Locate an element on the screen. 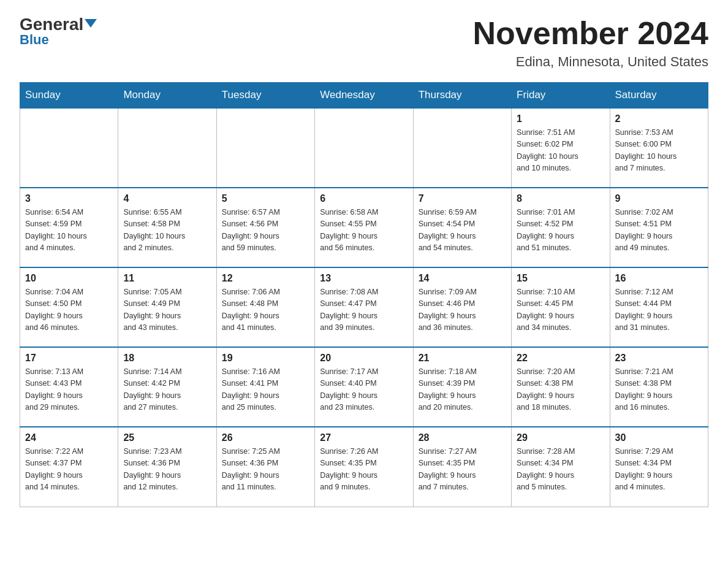  calendar-cell: 17Sunrise: 7:13 AM Sunset: 4:43 PM Dayli… is located at coordinates (69, 387).